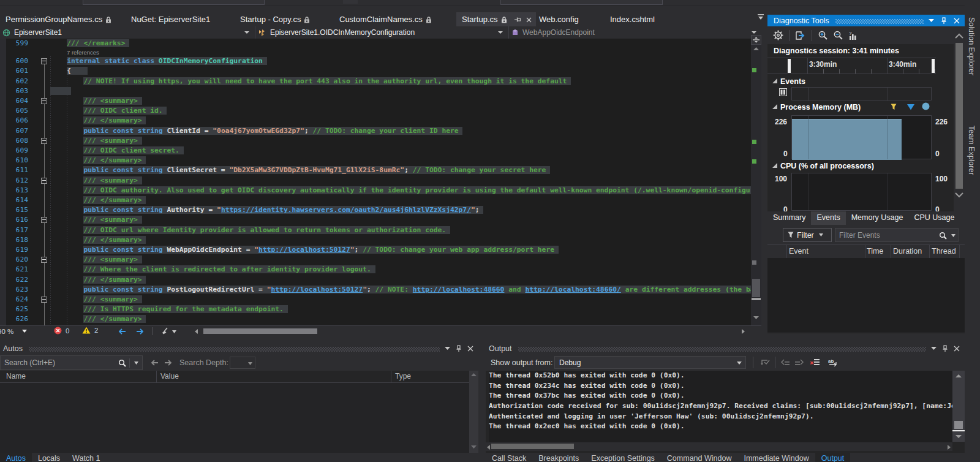  Describe the element at coordinates (944, 251) in the screenshot. I see `column-header-thread: Thread` at that location.